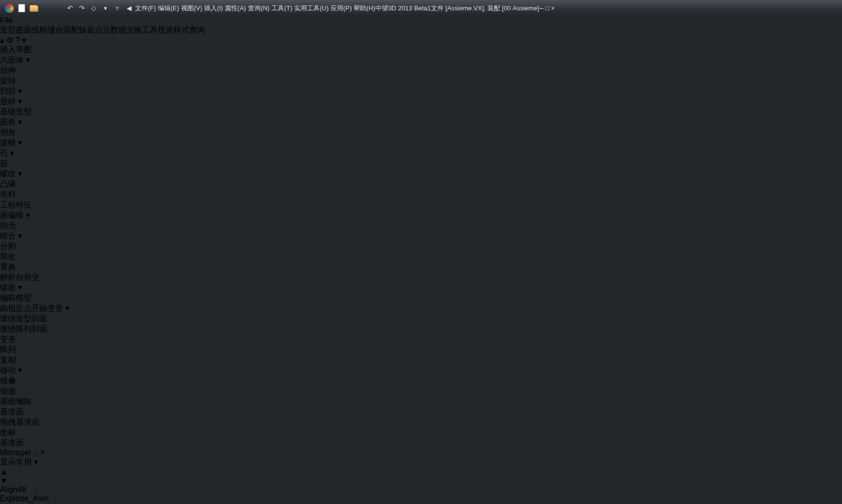 The width and height of the screenshot is (842, 504). I want to click on datum-plane-button: 基准面, so click(421, 412).